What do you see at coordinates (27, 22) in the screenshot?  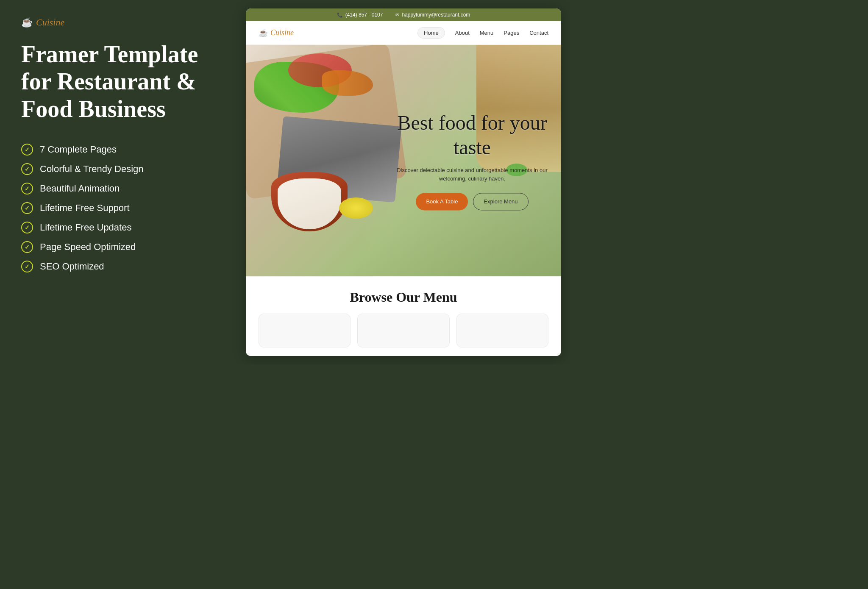 I see `brand-icon: ☕` at bounding box center [27, 22].